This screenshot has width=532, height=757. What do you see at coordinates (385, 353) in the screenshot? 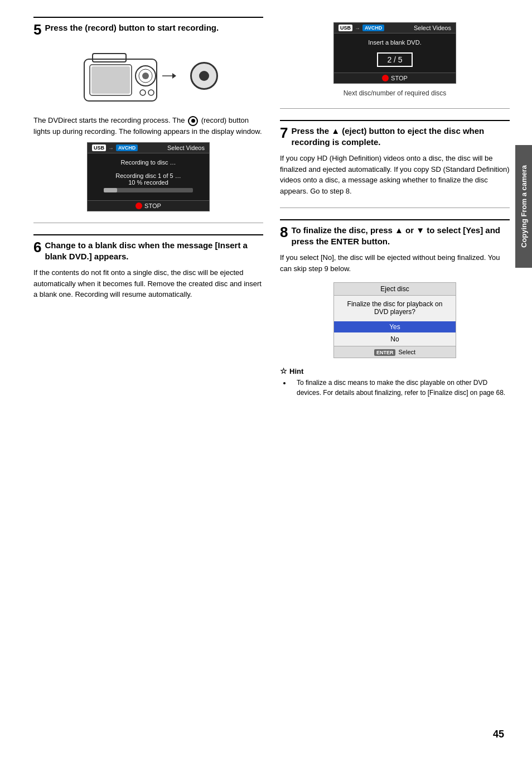
I see `enter-badge: ENTER` at bounding box center [385, 353].